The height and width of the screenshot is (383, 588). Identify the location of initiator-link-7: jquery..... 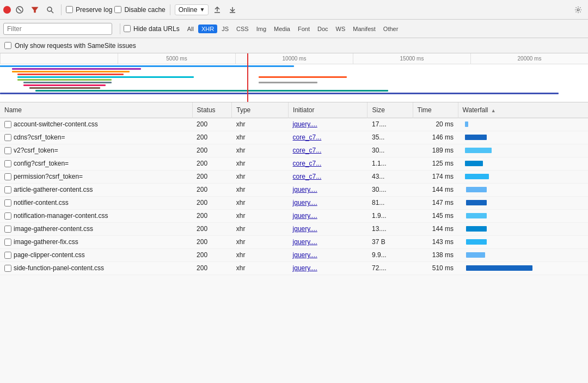
(305, 216).